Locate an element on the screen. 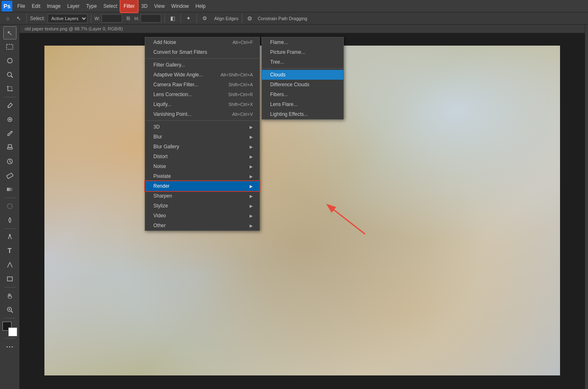 The height and width of the screenshot is (389, 588). filter-convert-smart: Convert for Smart Filters is located at coordinates (202, 52).